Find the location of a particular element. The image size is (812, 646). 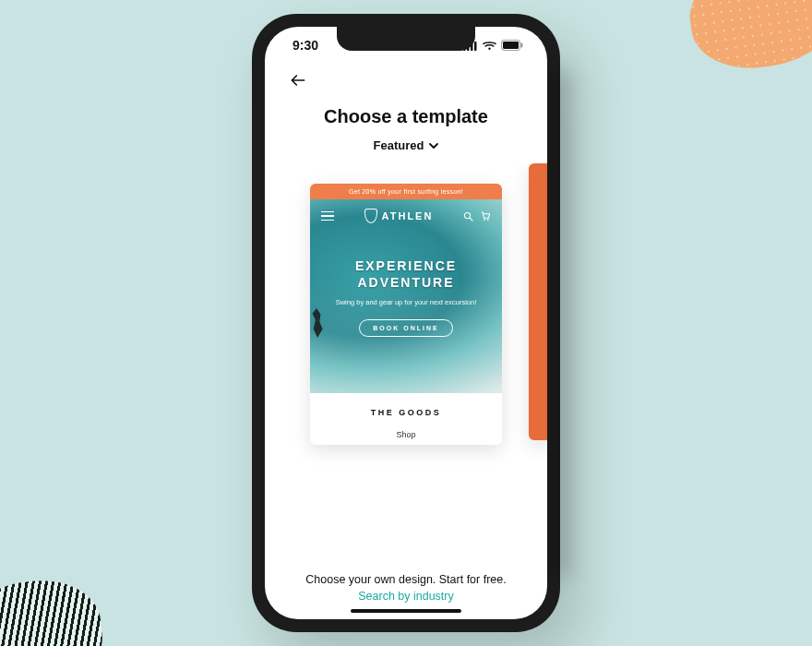

filter-dropdown: Featured is located at coordinates (406, 146).